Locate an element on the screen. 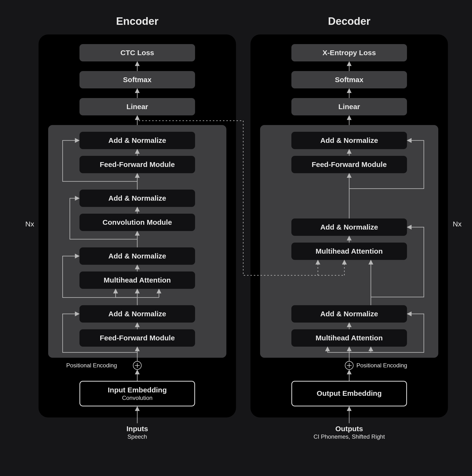  dec-addnorm-1: Add & Normalize is located at coordinates (349, 140).